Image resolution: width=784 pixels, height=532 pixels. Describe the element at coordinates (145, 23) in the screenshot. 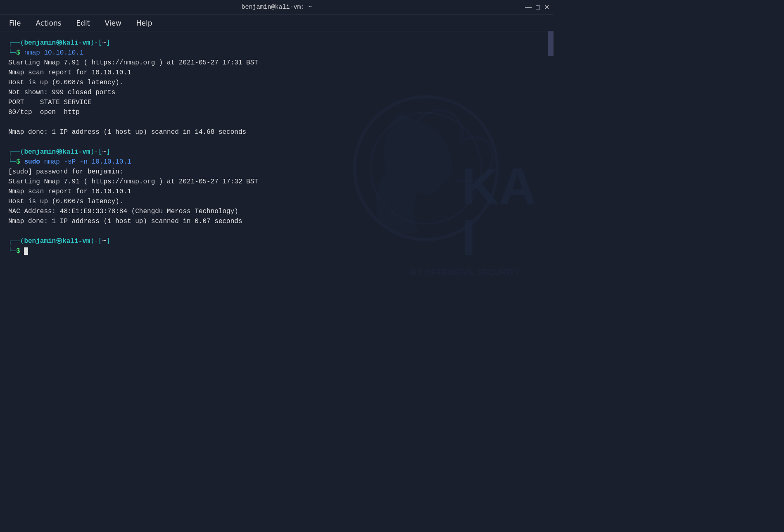

I see `menu-help: Help` at that location.